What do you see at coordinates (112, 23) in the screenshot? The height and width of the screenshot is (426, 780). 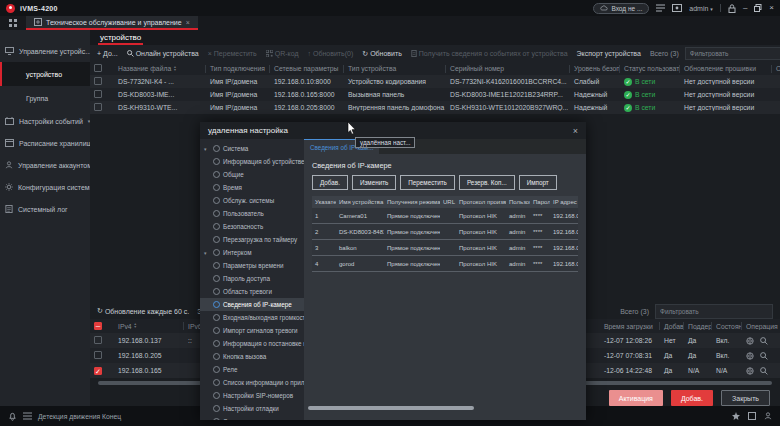 I see `tab-maintenance-management: Техническое обслуживание и управление ×` at bounding box center [112, 23].